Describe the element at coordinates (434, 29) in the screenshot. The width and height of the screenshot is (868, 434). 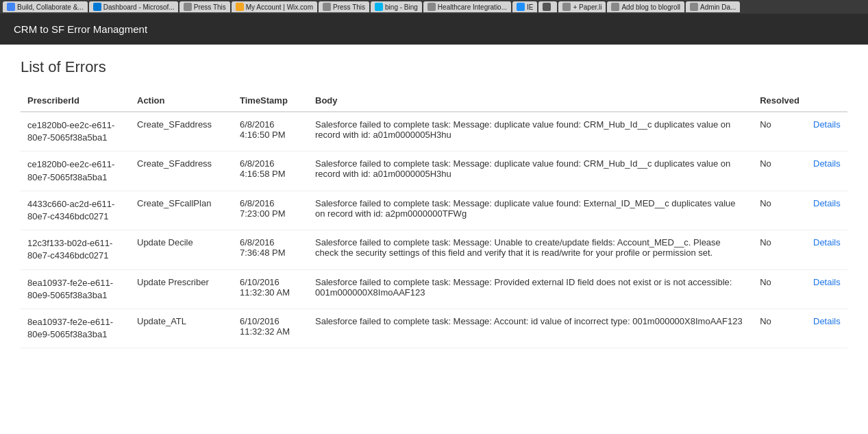
I see `app-header: CRM to SF Error Managment` at that location.